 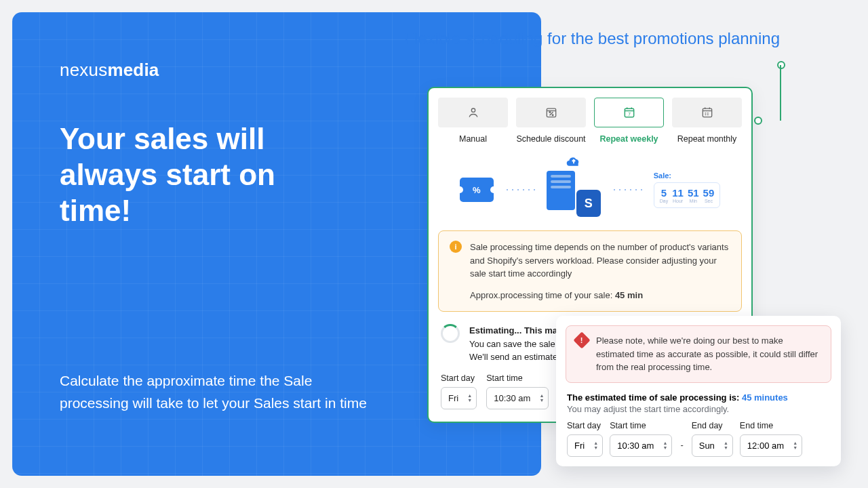 I want to click on tab-label: Manual, so click(x=473, y=139).